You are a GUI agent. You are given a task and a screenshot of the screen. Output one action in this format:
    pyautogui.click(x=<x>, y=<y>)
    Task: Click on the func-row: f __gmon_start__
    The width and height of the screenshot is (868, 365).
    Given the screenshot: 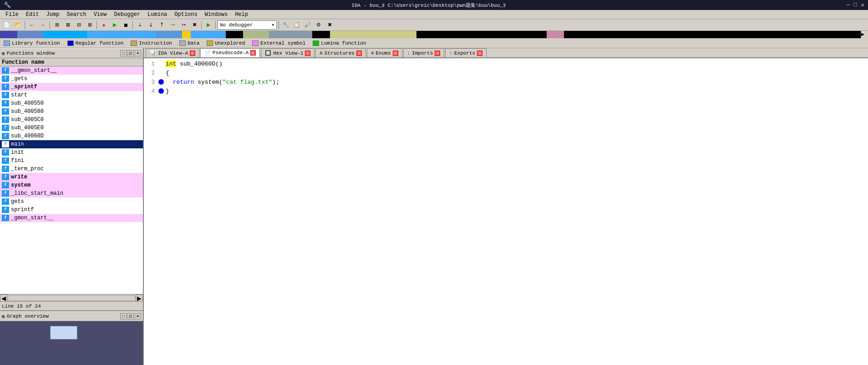 What is the action you would take?
    pyautogui.click(x=71, y=71)
    